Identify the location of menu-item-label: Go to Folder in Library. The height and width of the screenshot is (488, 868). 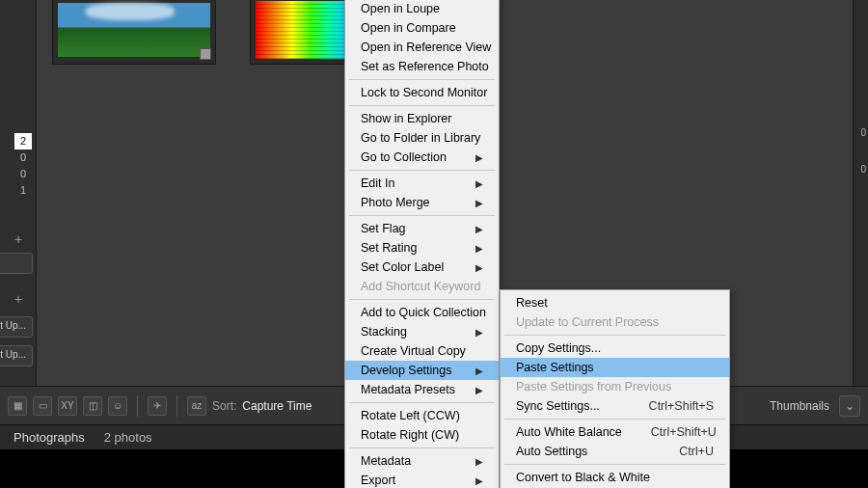
(422, 138).